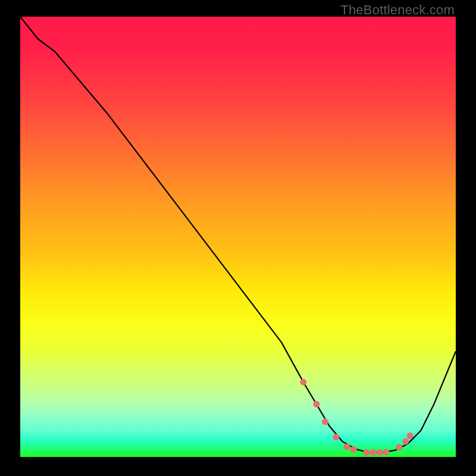 This screenshot has width=476, height=476. I want to click on watermark-text: TheBottleneck.com, so click(397, 10).